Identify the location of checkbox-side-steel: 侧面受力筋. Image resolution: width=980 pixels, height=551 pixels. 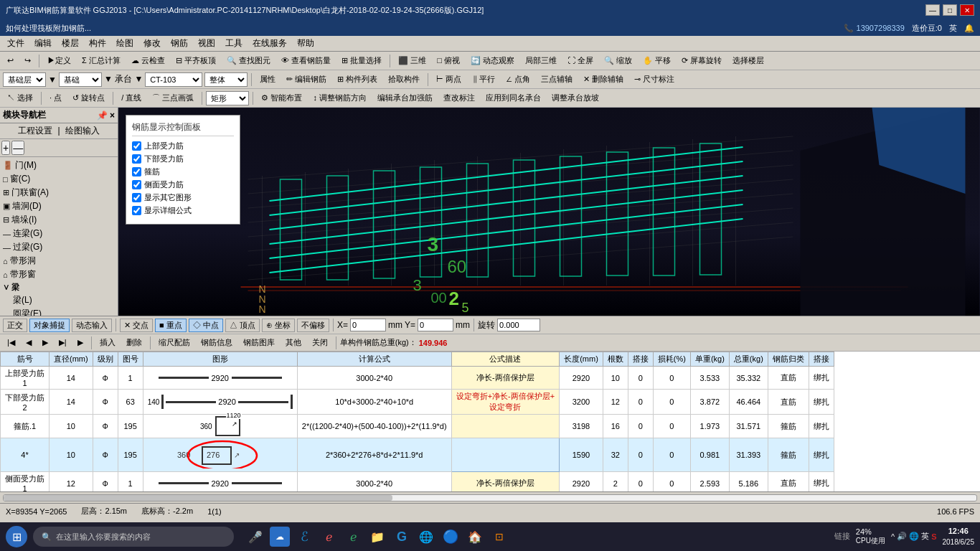
(183, 185).